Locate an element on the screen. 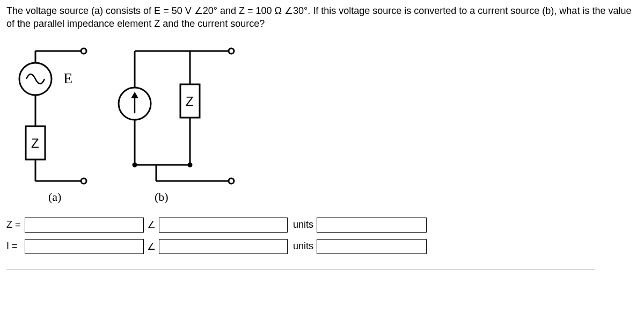 The width and height of the screenshot is (644, 326). i-magnitude-input is located at coordinates (84, 247).